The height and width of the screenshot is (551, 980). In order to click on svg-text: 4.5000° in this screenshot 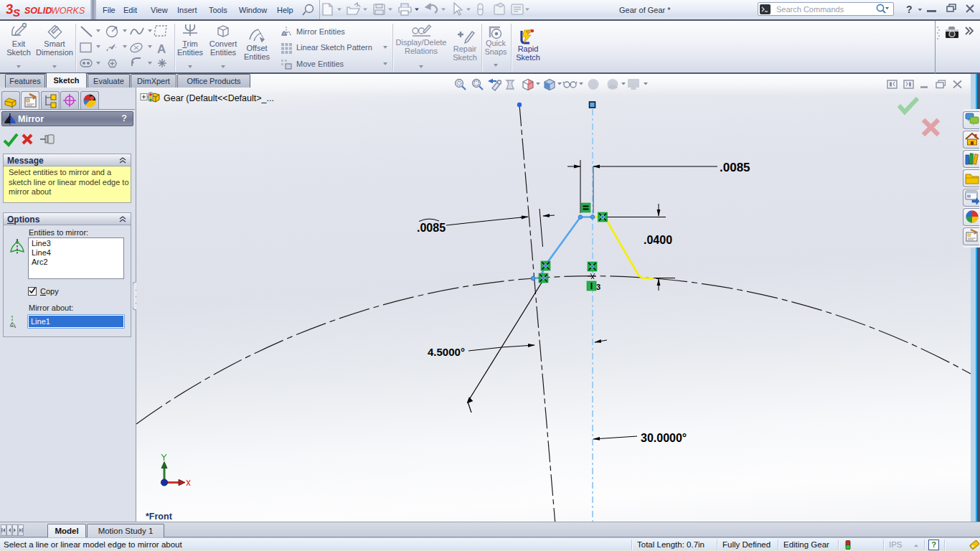, I will do `click(446, 352)`.